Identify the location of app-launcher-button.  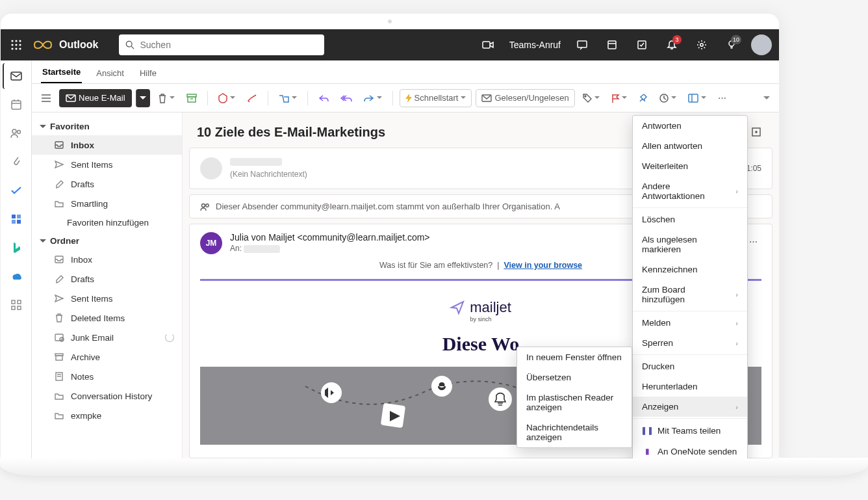
(16, 45).